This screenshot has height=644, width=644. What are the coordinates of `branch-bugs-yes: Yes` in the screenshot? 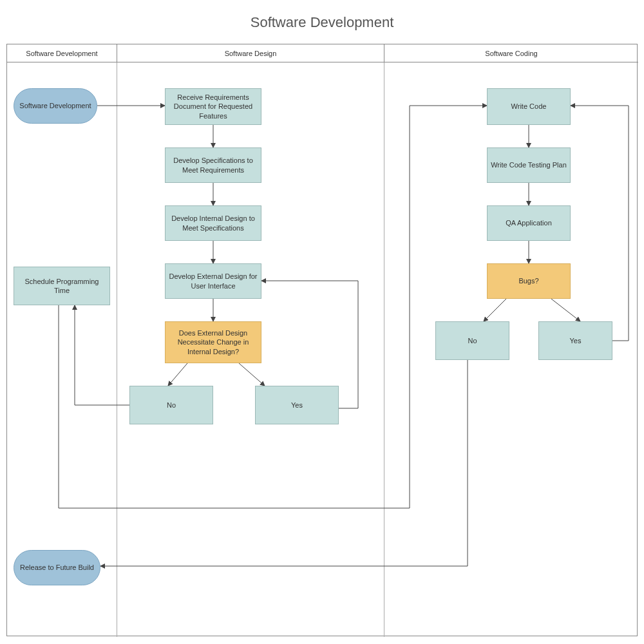 It's located at (576, 341).